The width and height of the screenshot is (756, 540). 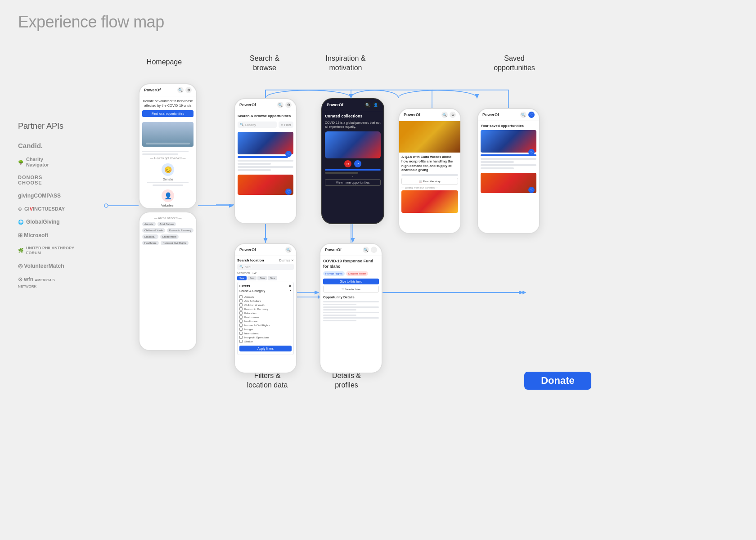 What do you see at coordinates (46, 222) in the screenshot?
I see `partner-global-giving: 🌐 GlobalGiving` at bounding box center [46, 222].